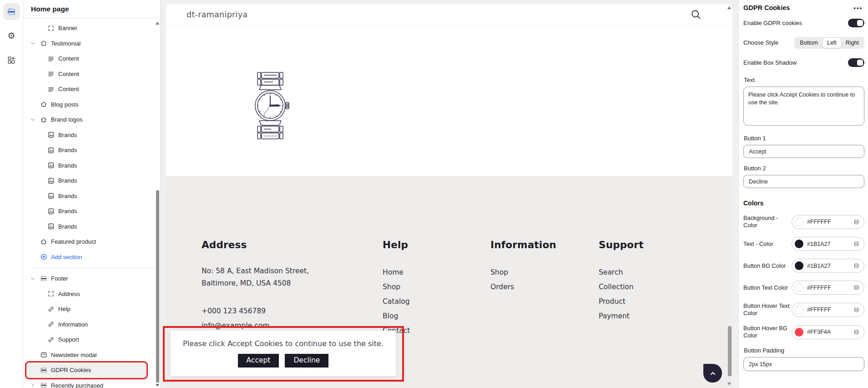  What do you see at coordinates (730, 351) in the screenshot?
I see `preview-scrollbar-thumb` at bounding box center [730, 351].